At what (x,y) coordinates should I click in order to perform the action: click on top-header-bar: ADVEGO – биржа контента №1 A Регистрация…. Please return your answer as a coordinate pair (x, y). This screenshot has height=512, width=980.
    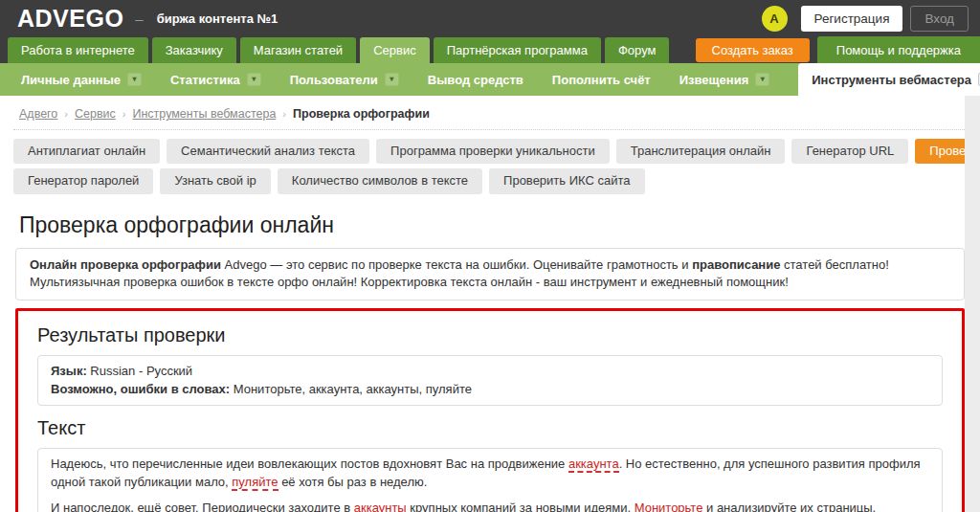
    Looking at the image, I should click on (490, 18).